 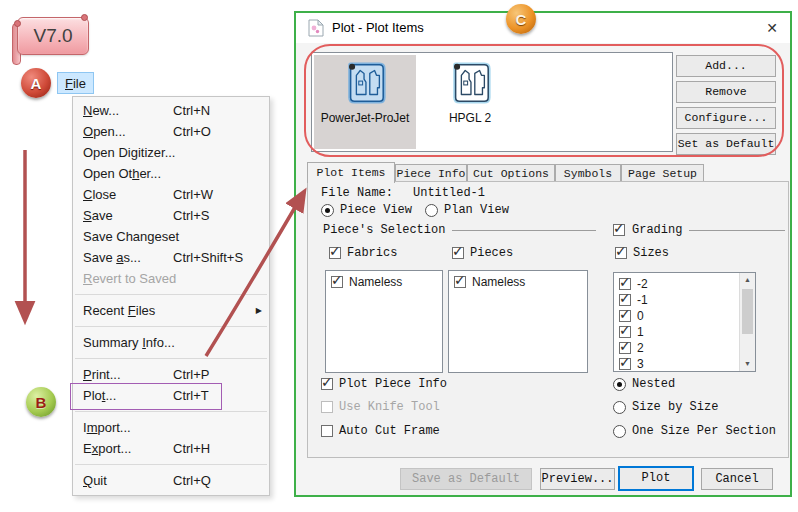 What do you see at coordinates (470, 118) in the screenshot?
I see `printer-name: HPGL 2` at bounding box center [470, 118].